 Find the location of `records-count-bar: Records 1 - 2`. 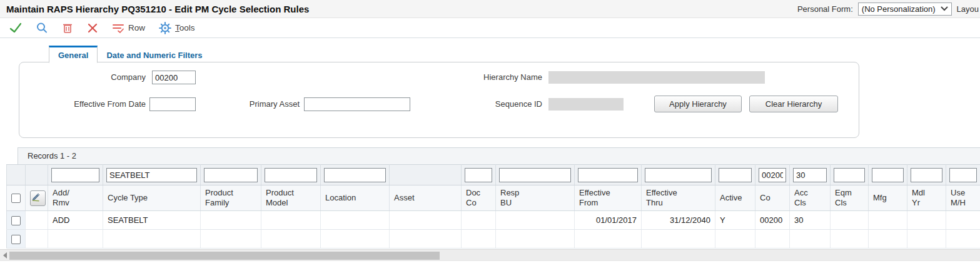

records-count-bar: Records 1 - 2 is located at coordinates (499, 156).